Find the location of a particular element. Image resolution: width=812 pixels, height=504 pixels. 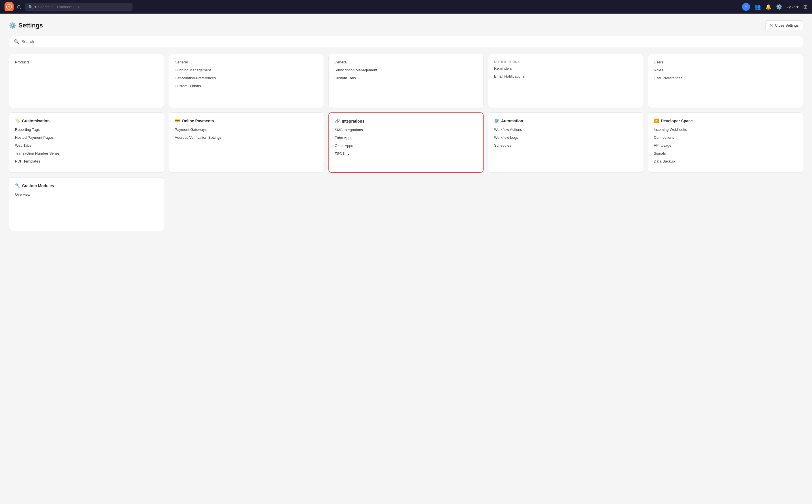

automation-title: ⚙️ Automation is located at coordinates (566, 121).